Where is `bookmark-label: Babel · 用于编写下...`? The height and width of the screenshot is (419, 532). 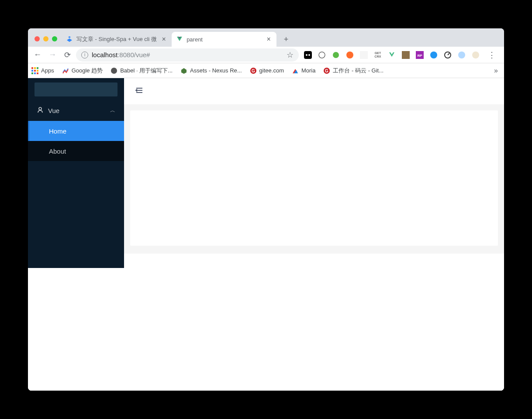
bookmark-label: Babel · 用于编写下... is located at coordinates (146, 71).